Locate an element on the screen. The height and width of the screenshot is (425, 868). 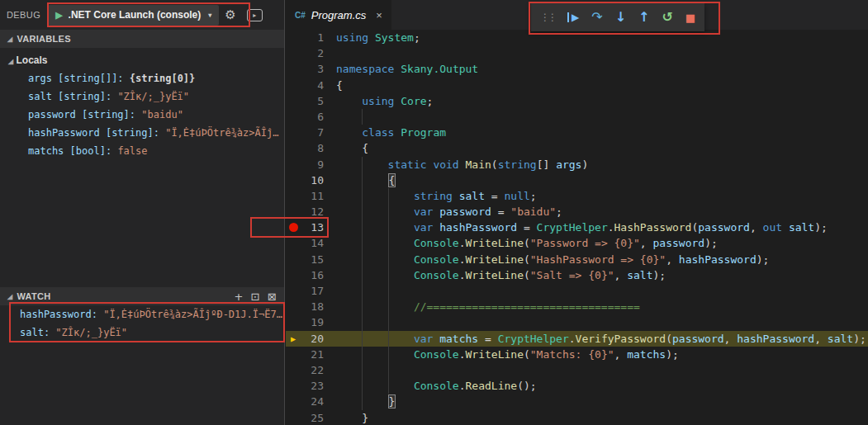
line-number: 5 is located at coordinates (312, 101).